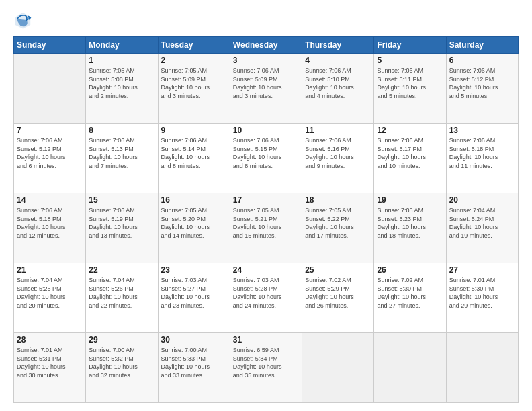  Describe the element at coordinates (266, 130) in the screenshot. I see `day-number: 10` at that location.